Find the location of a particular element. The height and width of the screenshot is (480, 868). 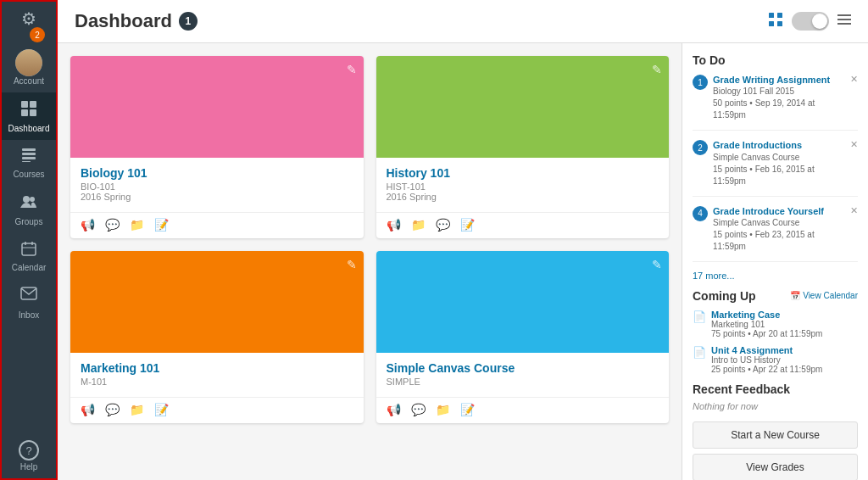

edit-icon-history: ✎ is located at coordinates (657, 70).